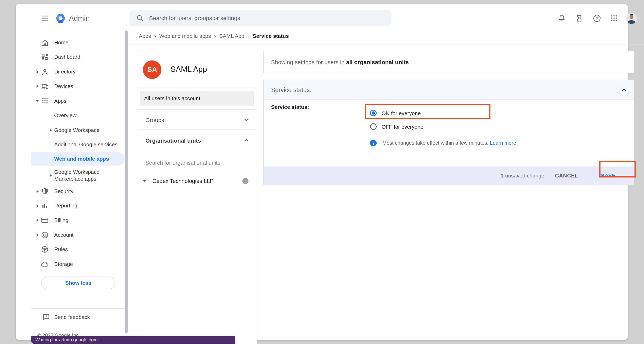 The image size is (644, 344). I want to click on learn-more-link: Learn more, so click(503, 143).